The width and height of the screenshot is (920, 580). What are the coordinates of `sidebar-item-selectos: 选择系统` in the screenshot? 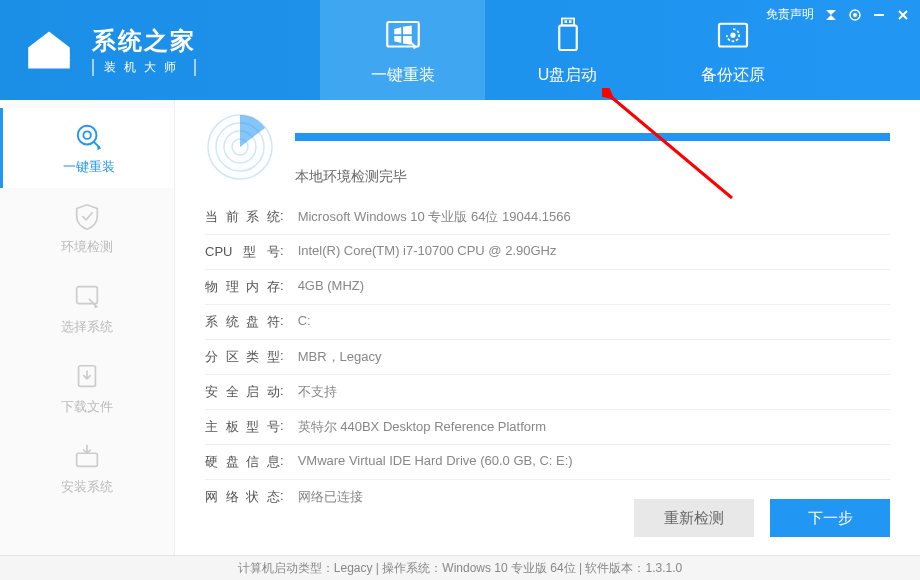 It's located at (87, 308).